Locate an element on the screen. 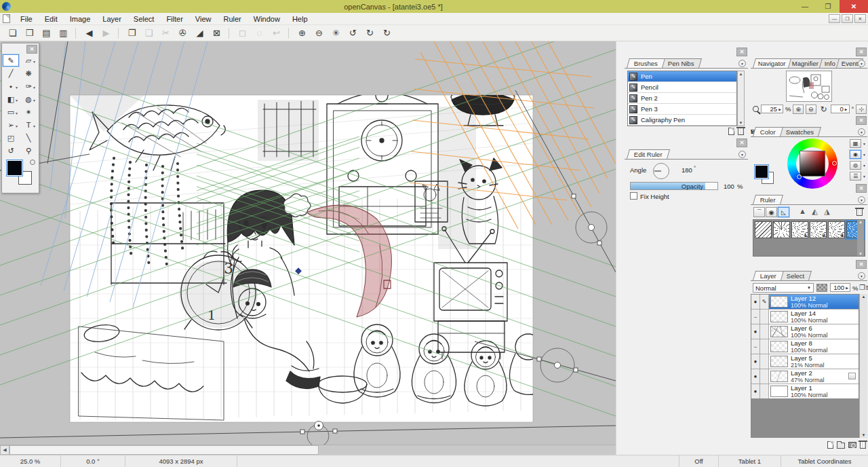 Image resolution: width=868 pixels, height=467 pixels. brush-item: ✎ Pen 3 is located at coordinates (682, 109).